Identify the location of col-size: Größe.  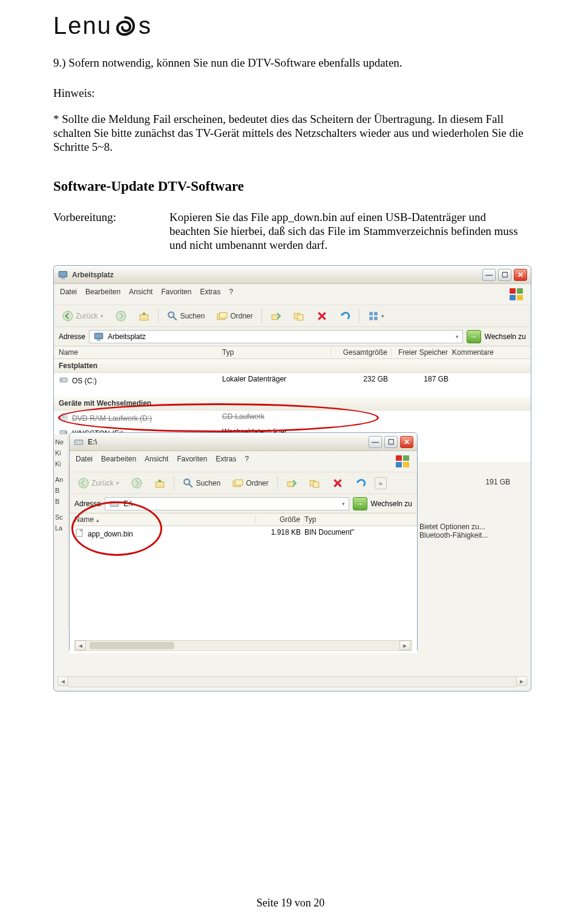
(280, 520).